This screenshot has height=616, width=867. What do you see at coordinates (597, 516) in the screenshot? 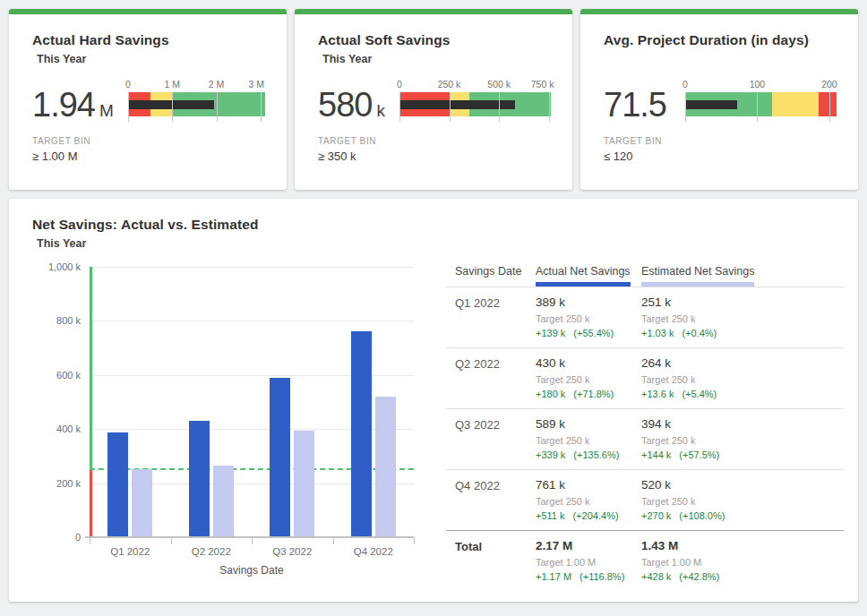
I see `delta-percent: (+204.4%)` at bounding box center [597, 516].